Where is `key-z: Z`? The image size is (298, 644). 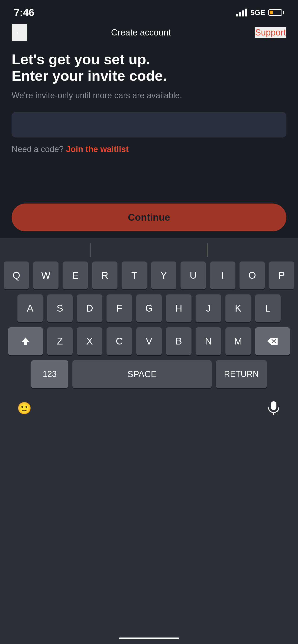 key-z: Z is located at coordinates (60, 341).